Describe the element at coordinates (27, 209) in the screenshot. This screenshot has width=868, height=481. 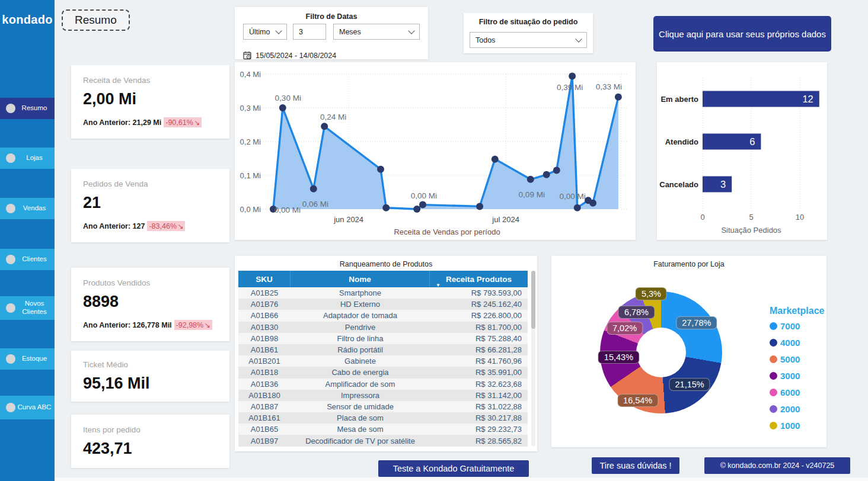
I see `sidebar-item-vendas: Vendas` at that location.